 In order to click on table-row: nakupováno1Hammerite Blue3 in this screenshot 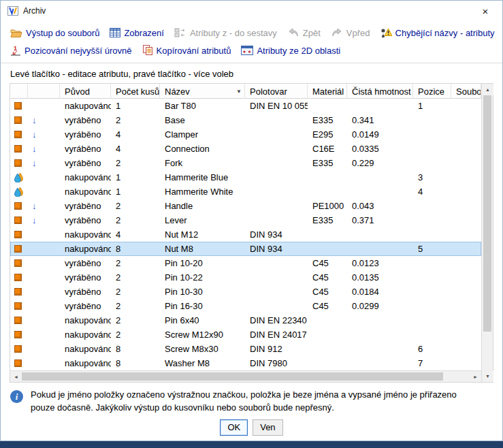, I will do `click(246, 177)`.